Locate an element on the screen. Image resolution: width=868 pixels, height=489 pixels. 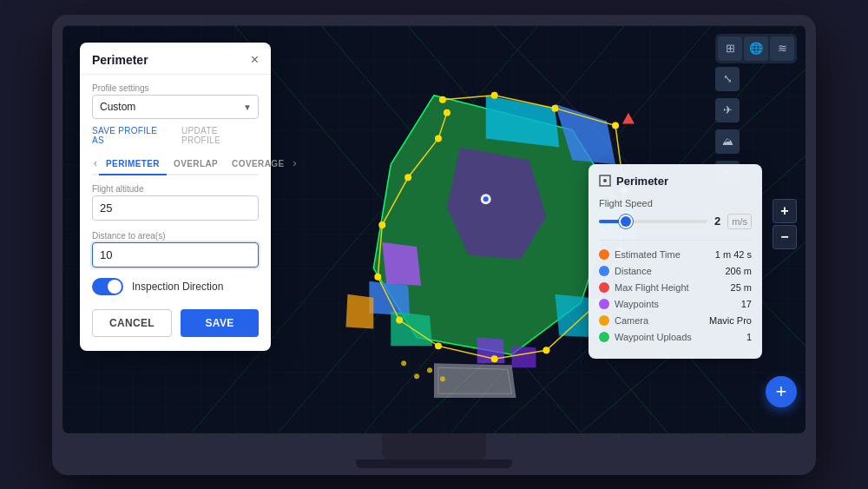
tab-overlap: OVERLAP is located at coordinates (196, 165).